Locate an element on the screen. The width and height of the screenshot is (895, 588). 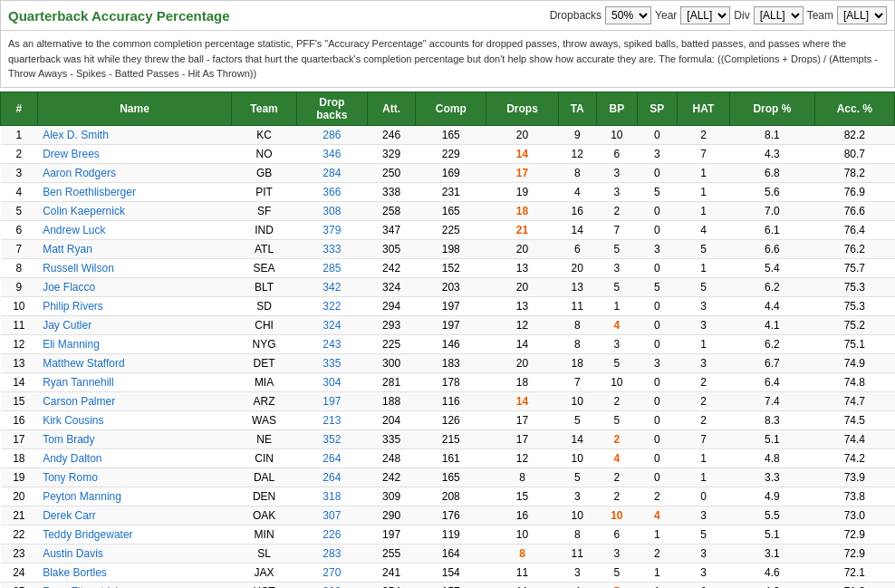
table-cell: 290 is located at coordinates (391, 515).